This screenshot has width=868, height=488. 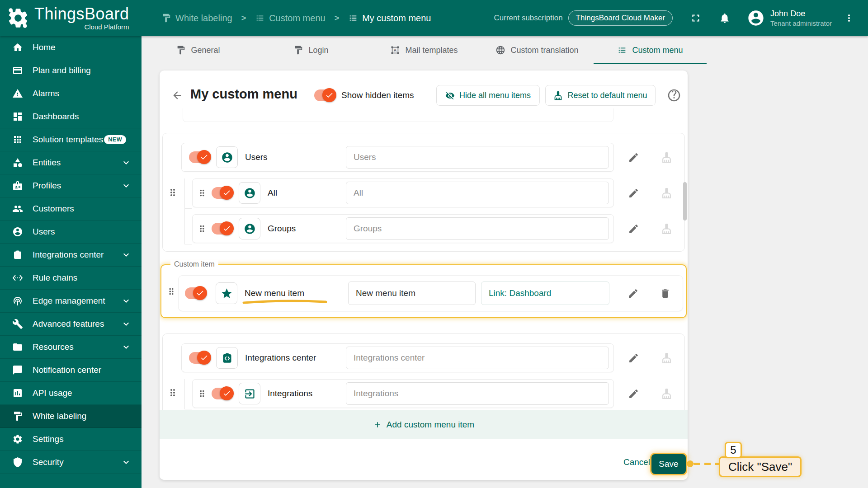 I want to click on fullscreen-icon, so click(x=696, y=18).